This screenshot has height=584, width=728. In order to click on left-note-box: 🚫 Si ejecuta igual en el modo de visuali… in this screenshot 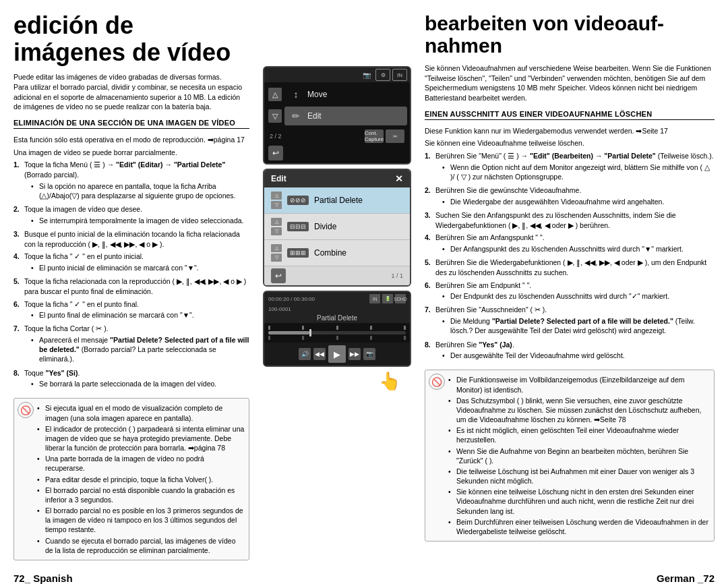, I will do `click(131, 479)`.